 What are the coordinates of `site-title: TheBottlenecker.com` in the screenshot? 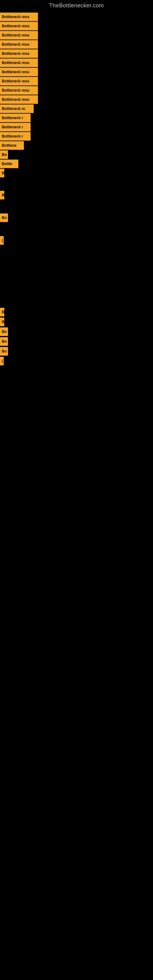 It's located at (76, 5).